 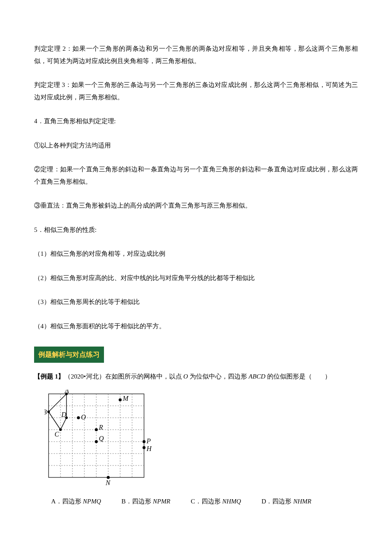 I want to click on figure-label-r: R, so click(x=101, y=427).